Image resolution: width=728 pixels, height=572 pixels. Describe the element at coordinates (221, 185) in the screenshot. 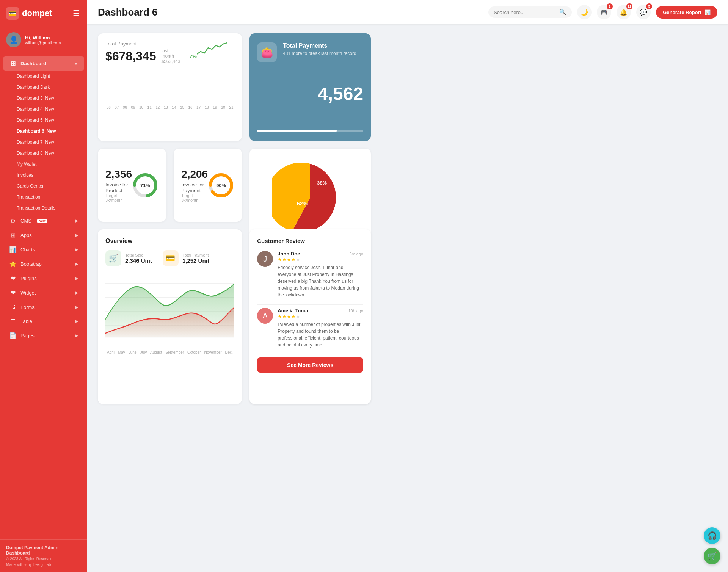

I see `invoice-payment-percent: 90%` at that location.